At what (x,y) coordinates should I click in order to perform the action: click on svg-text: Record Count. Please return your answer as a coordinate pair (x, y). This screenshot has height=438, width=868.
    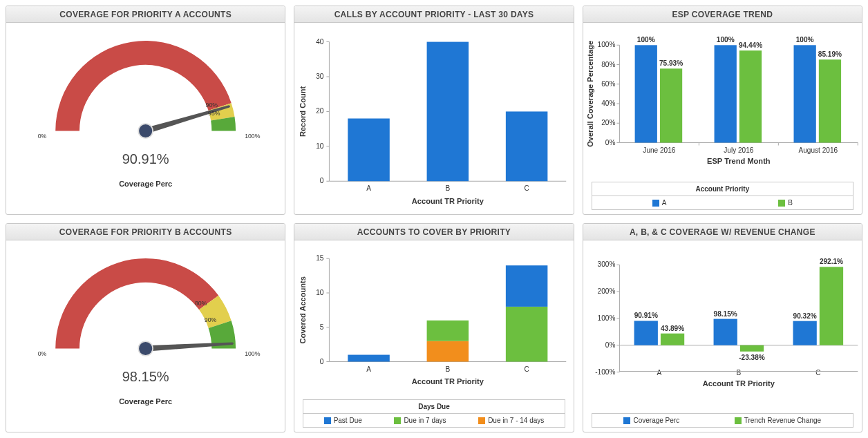
    Looking at the image, I should click on (303, 111).